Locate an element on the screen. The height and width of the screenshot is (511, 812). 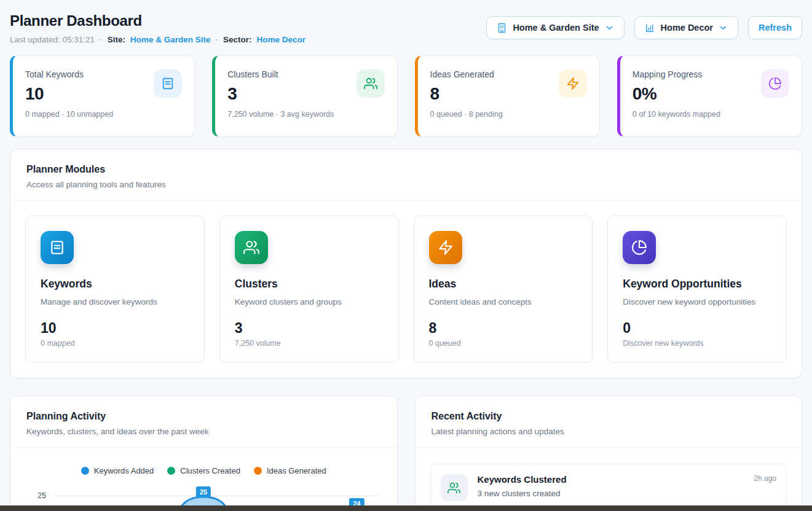
stat-subtext: 0 queued · 8 pending is located at coordinates (509, 114).